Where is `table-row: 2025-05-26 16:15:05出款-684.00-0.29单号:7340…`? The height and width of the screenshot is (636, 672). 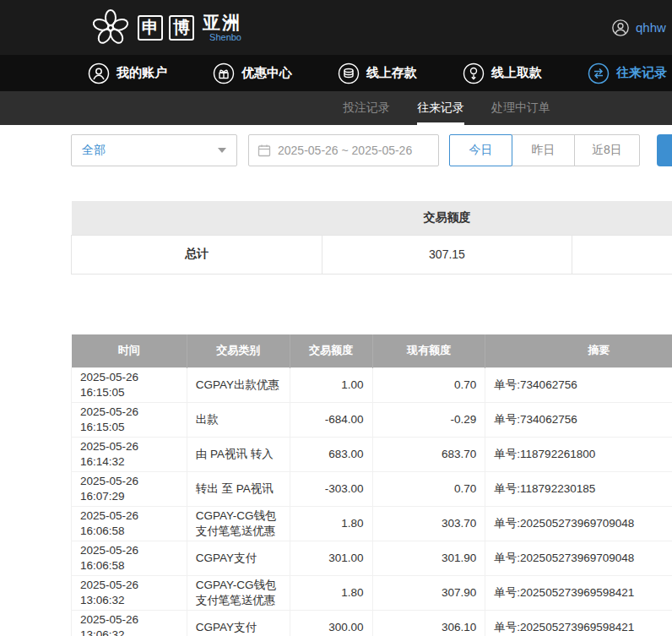
table-row: 2025-05-26 16:15:05出款-684.00-0.29单号:7340… is located at coordinates (371, 421).